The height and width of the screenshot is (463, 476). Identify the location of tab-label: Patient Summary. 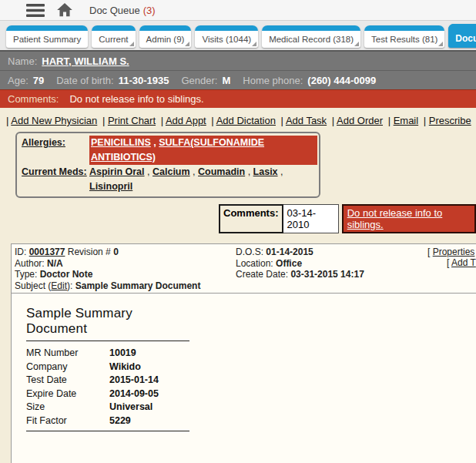
(47, 39).